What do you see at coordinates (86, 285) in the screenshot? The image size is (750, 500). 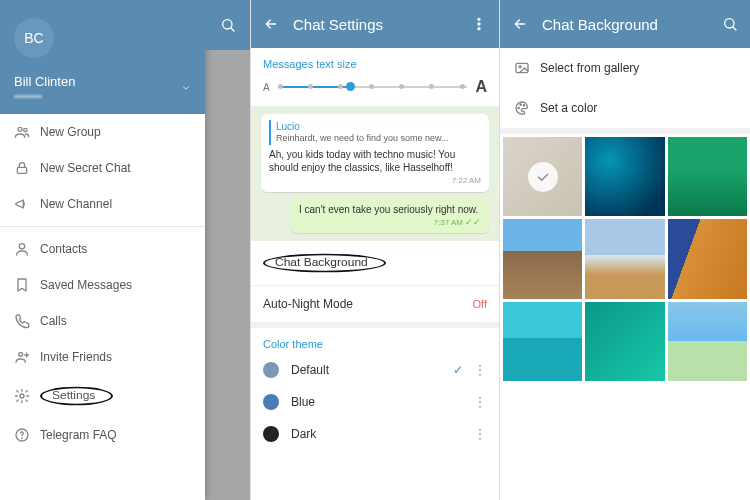 I see `menu-label: Saved Messages` at bounding box center [86, 285].